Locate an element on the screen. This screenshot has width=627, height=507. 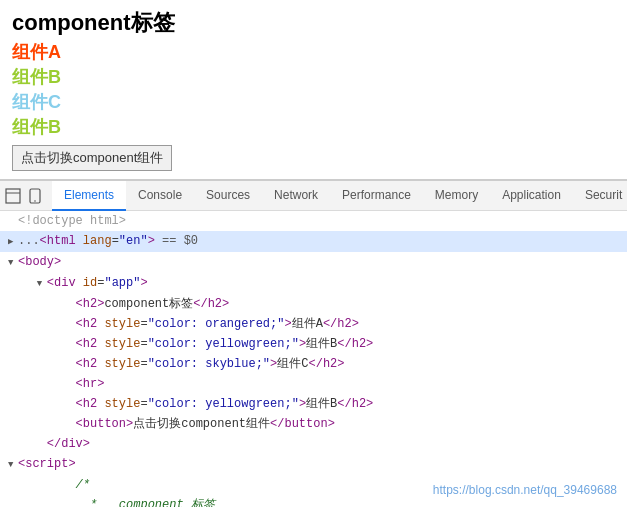
html-line: <h2 style="color: skyblue;">组件C</h2> is located at coordinates (314, 364).